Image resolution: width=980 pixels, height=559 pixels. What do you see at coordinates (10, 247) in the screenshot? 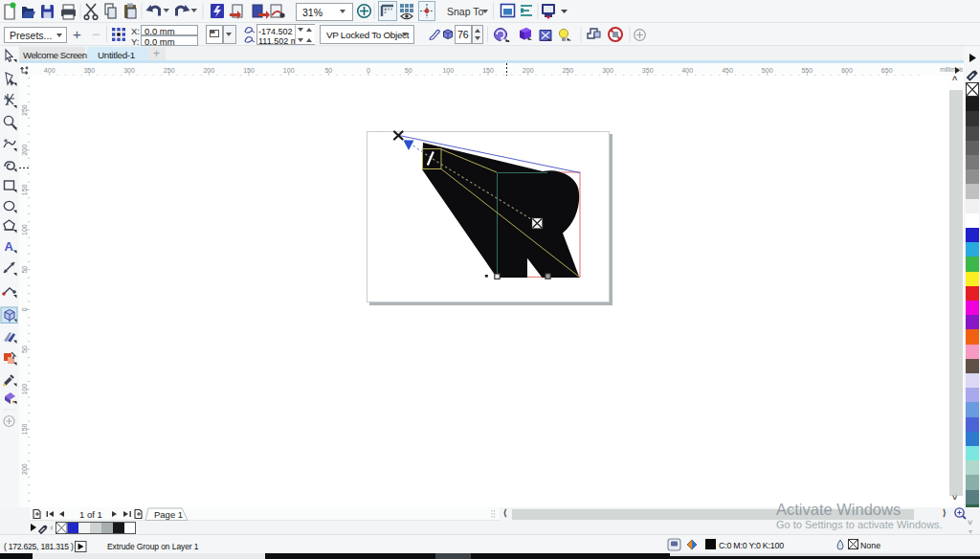
I see `svg-text: A` at bounding box center [10, 247].